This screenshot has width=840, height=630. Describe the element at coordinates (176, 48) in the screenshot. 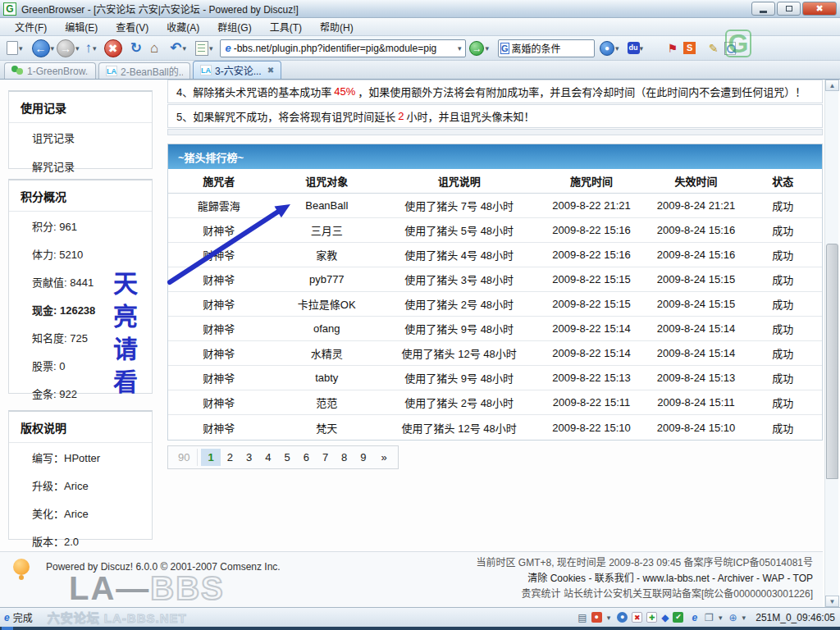

I see `undo-close-button: ↶` at that location.